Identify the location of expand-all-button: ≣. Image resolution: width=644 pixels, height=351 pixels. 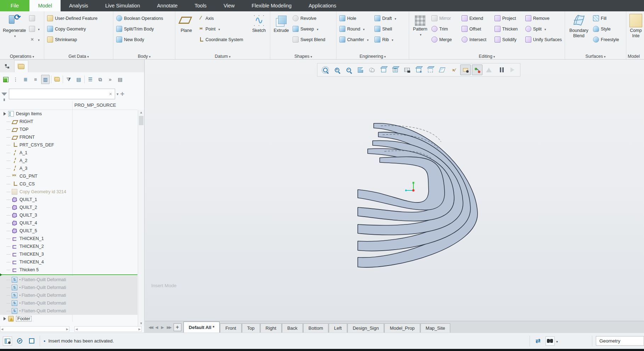
(26, 79).